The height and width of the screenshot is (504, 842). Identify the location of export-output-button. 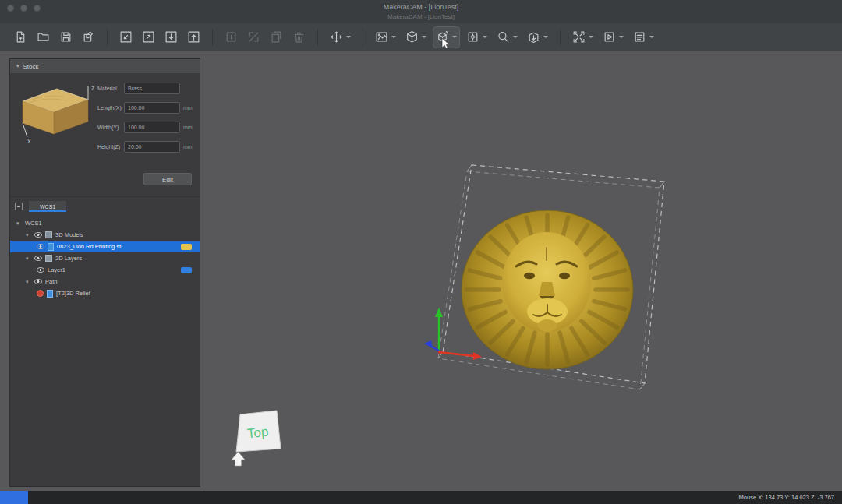
(538, 37).